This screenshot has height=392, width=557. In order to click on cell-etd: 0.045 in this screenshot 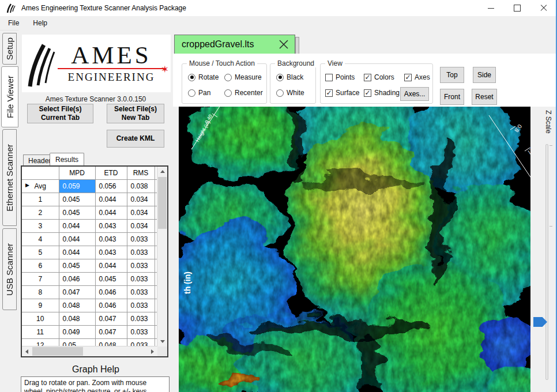, I will do `click(111, 279)`.